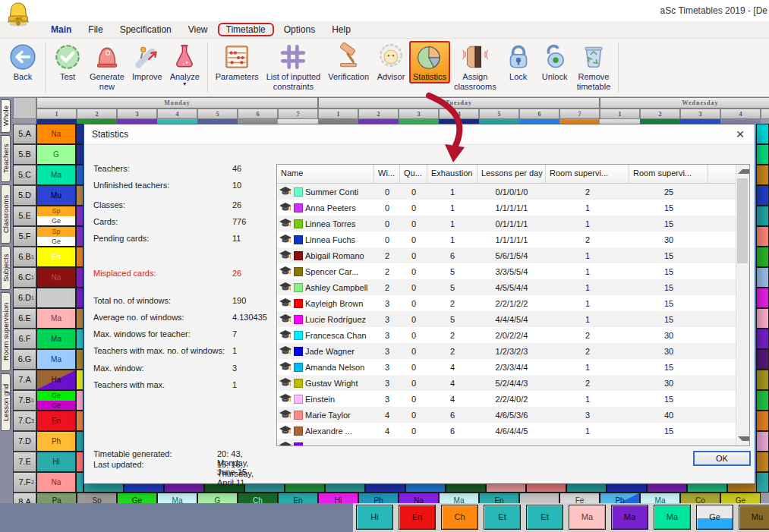 The height and width of the screenshot is (532, 769). What do you see at coordinates (24, 237) in the screenshot?
I see `row-label-5-F: 5.F` at bounding box center [24, 237].